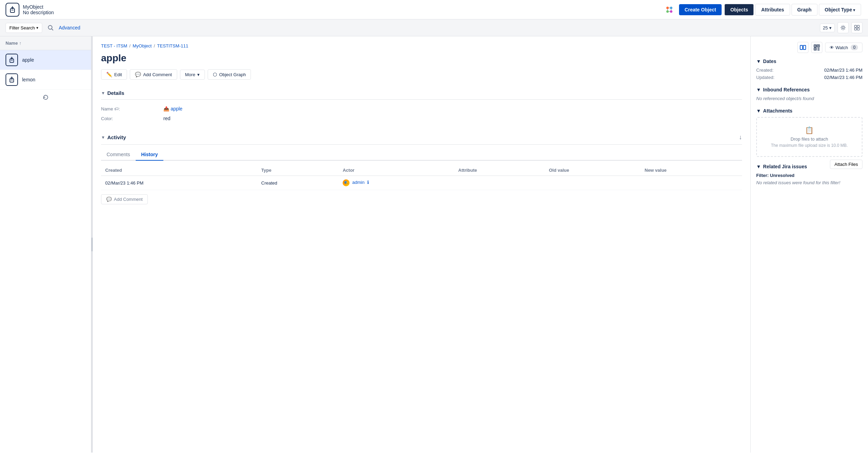 The width and height of the screenshot is (868, 455). Describe the element at coordinates (28, 60) in the screenshot. I see `apple-item-label: apple` at that location.